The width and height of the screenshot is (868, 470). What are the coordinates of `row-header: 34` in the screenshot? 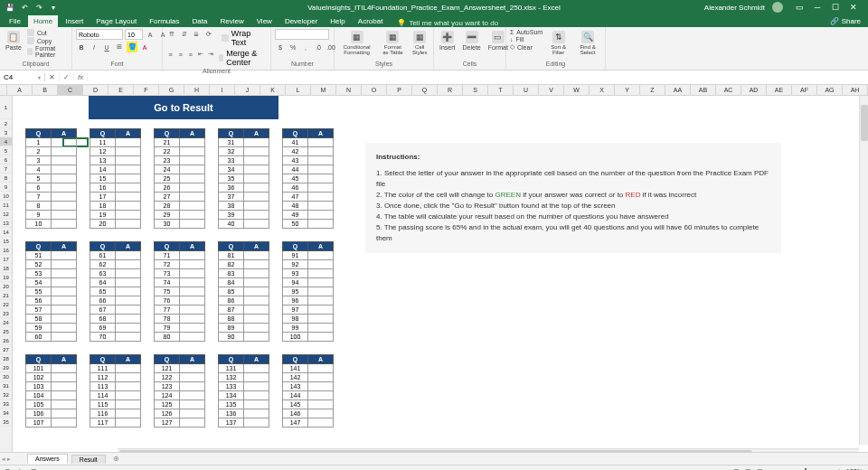 It's located at (5, 413).